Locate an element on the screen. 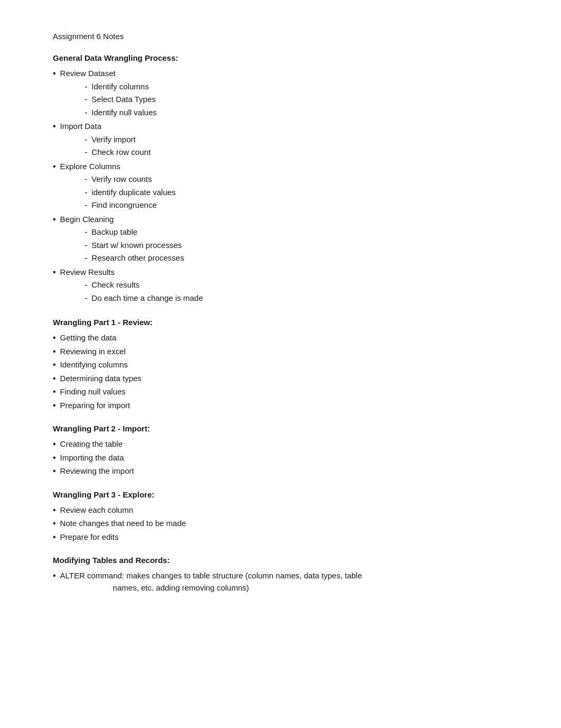  sublist: - Verify import - Check row count is located at coordinates (101, 147).